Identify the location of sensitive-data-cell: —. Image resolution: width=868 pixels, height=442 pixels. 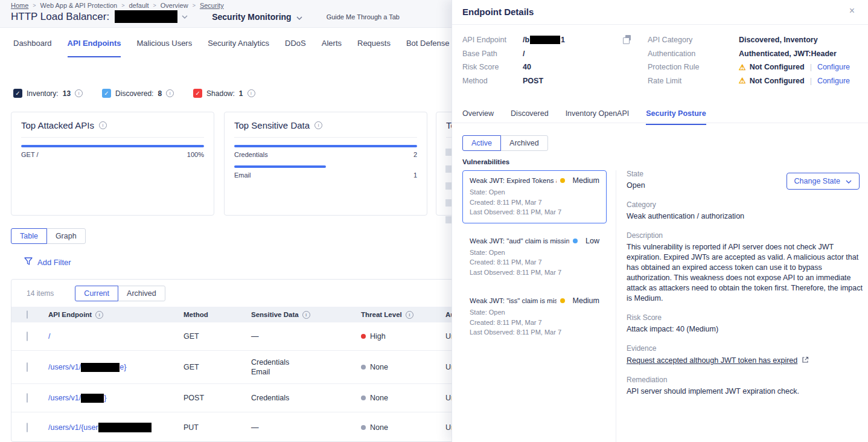
(306, 336).